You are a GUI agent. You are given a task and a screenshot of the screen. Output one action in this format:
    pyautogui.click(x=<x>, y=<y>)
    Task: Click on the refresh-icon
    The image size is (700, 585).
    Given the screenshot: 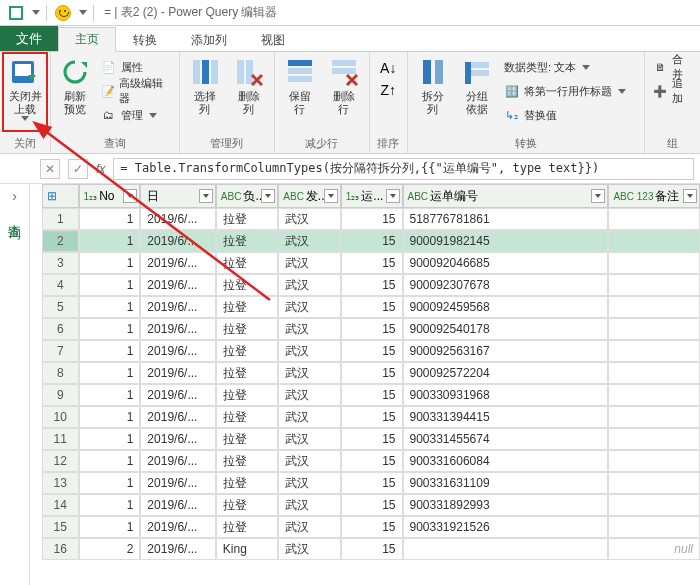 What is the action you would take?
    pyautogui.click(x=75, y=72)
    